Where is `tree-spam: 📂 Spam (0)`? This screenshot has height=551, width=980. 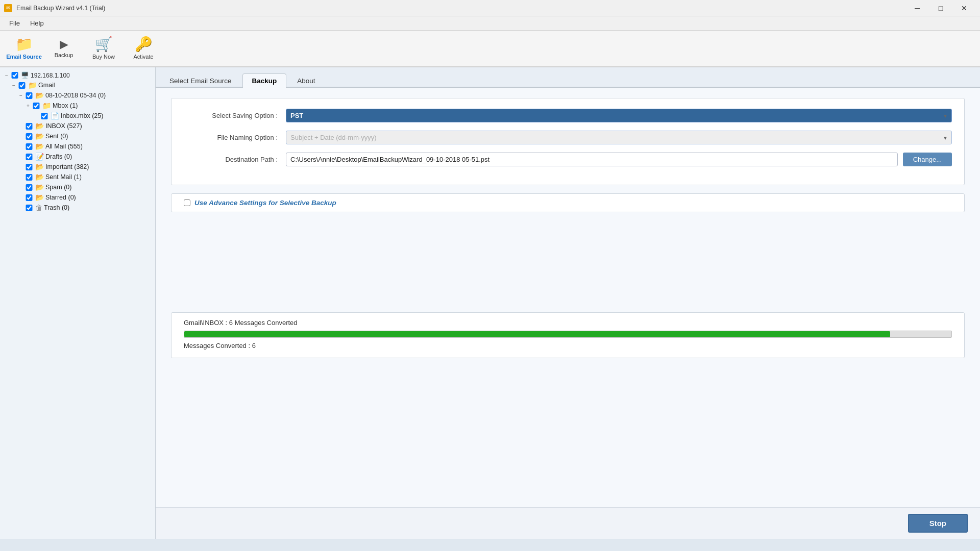 tree-spam: 📂 Spam (0) is located at coordinates (78, 187).